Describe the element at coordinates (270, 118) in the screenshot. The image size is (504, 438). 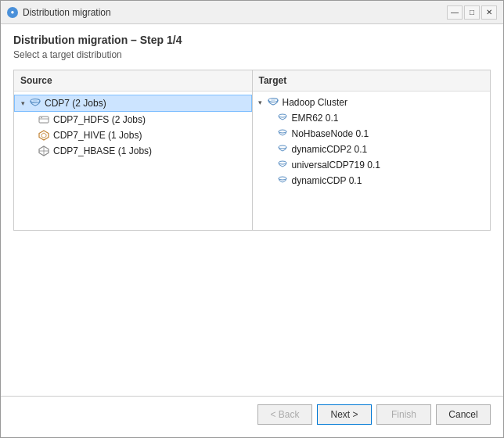
I see `expand-icon-emr62` at that location.